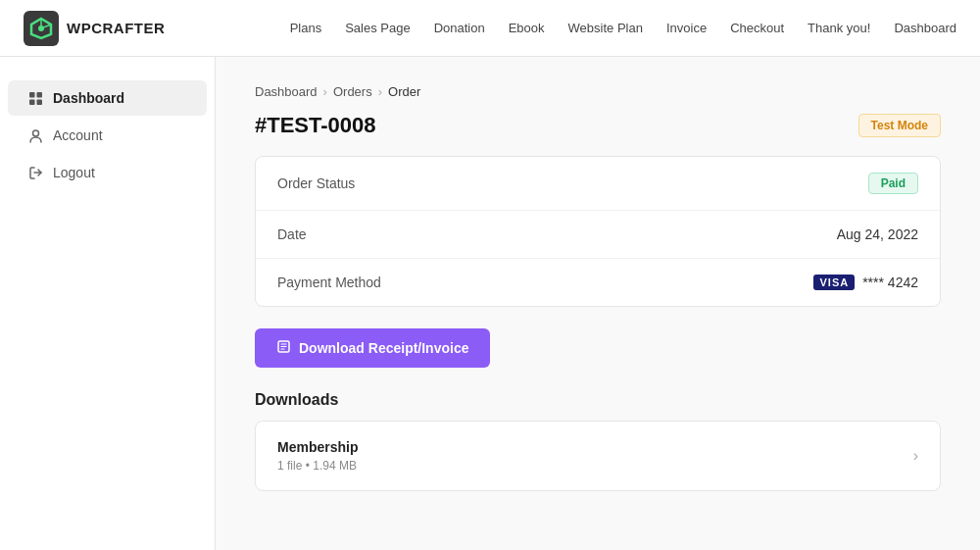 The height and width of the screenshot is (550, 980). Describe the element at coordinates (527, 27) in the screenshot. I see `nav-ebook: Ebook` at that location.